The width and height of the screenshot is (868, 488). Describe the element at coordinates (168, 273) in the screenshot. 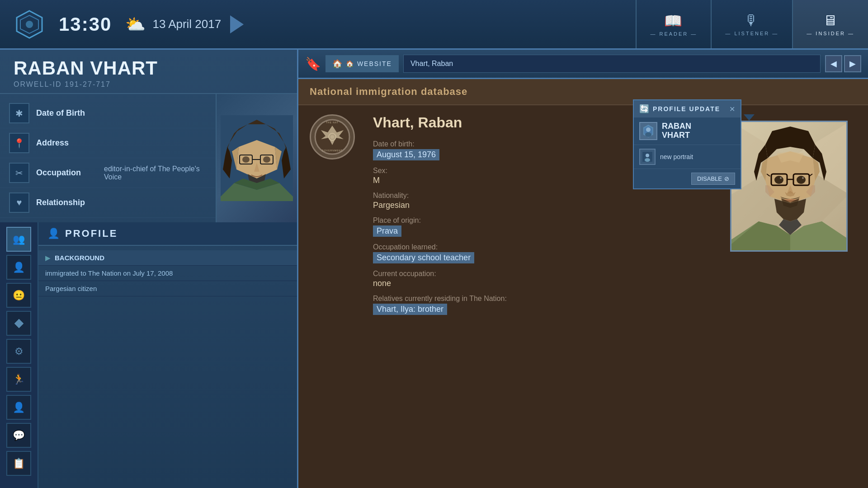

I see `entry-immigrated: immigrated to The Nation on July 17, 200…` at that location.